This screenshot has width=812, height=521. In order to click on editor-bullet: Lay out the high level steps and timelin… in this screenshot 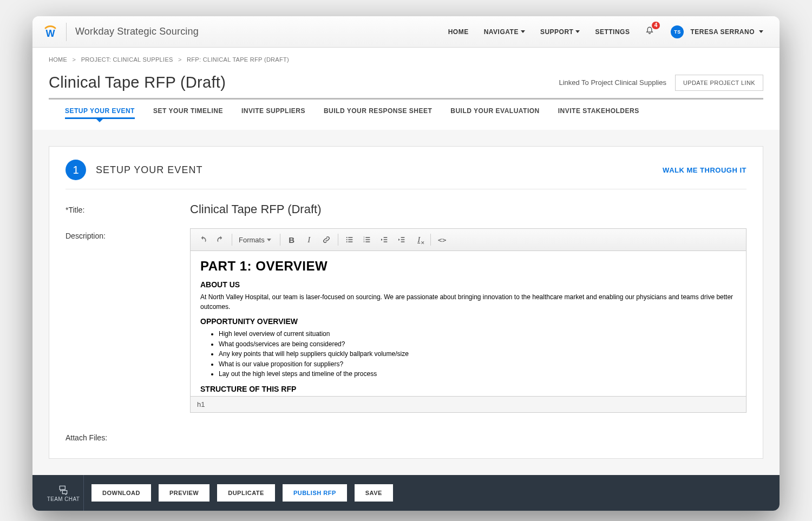, I will do `click(477, 374)`.